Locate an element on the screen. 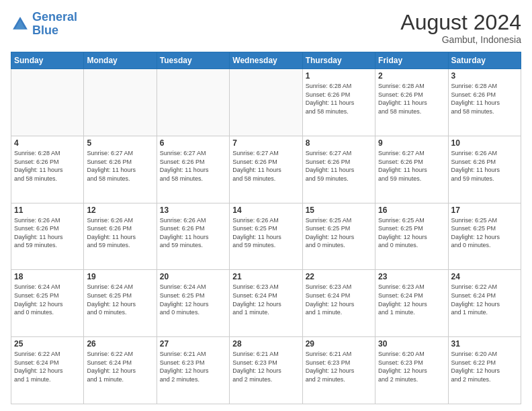 Image resolution: width=532 pixels, height=411 pixels. calendar-cell-w4-d6: 23Sunrise: 6:23 AM Sunset: 6:24 PM Dayli… is located at coordinates (412, 304).